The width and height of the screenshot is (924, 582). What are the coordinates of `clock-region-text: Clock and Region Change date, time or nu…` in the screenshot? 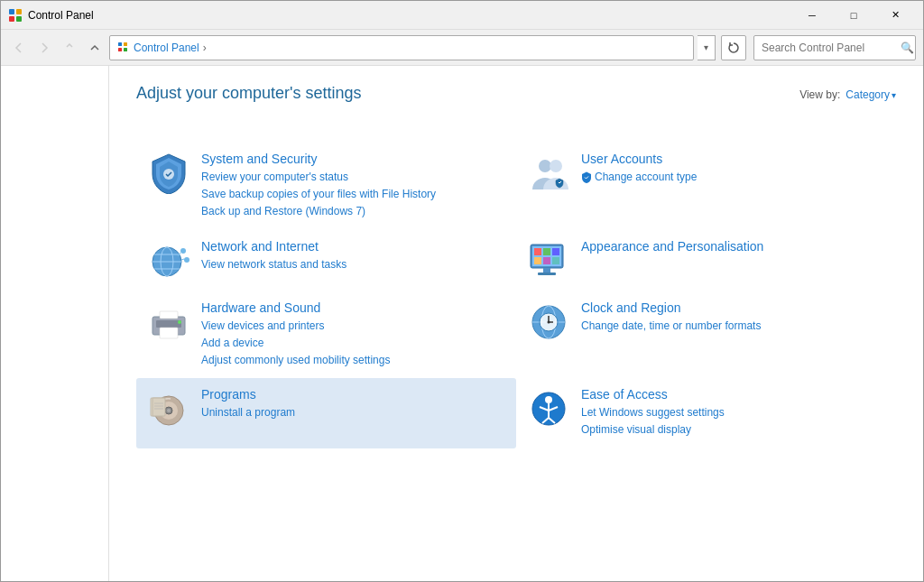 It's located at (733, 318).